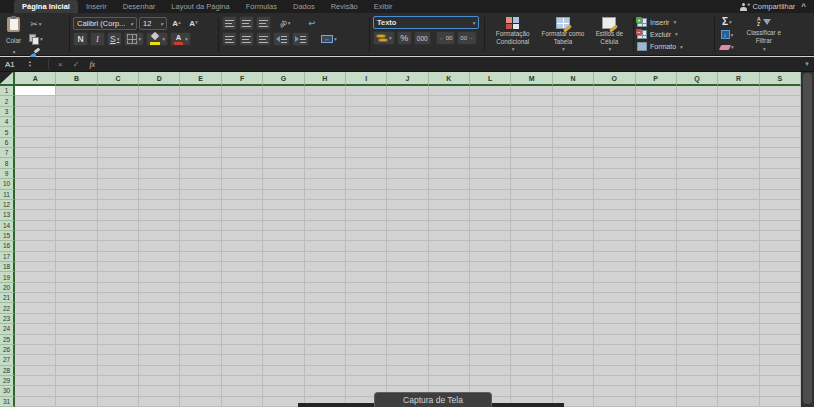 Image resolution: width=814 pixels, height=407 pixels. What do you see at coordinates (242, 174) in the screenshot?
I see `cell-F9` at bounding box center [242, 174].